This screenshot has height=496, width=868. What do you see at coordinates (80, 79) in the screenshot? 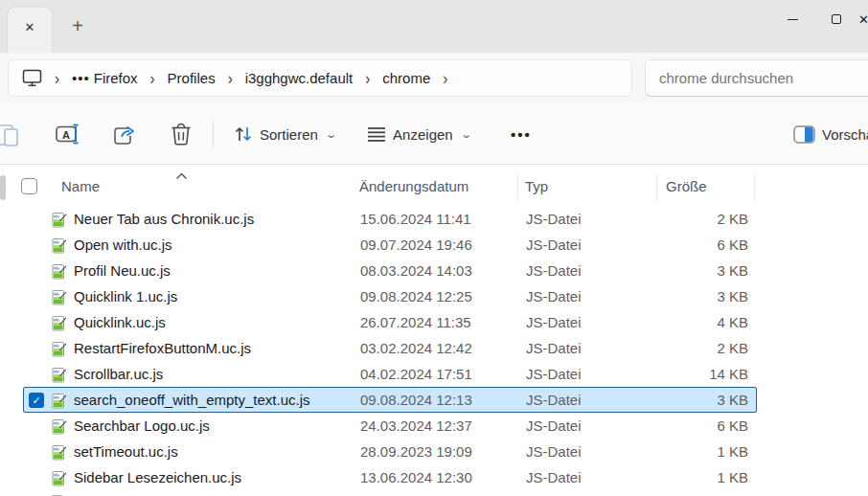
I see `breadcrumb-overflow-button: •••` at bounding box center [80, 79].